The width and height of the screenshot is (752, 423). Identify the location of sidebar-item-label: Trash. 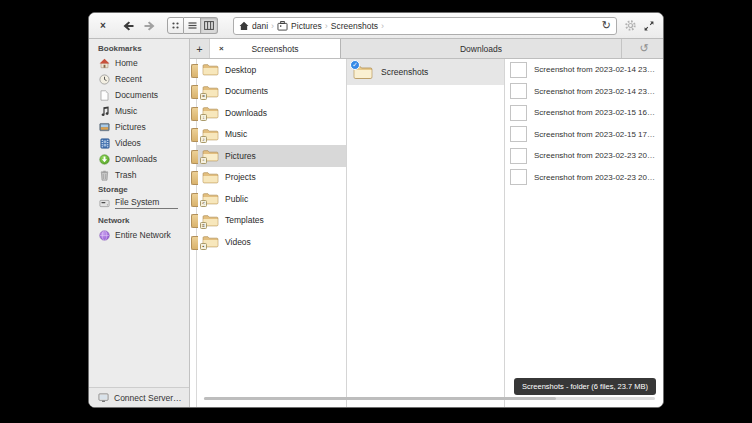
(126, 175).